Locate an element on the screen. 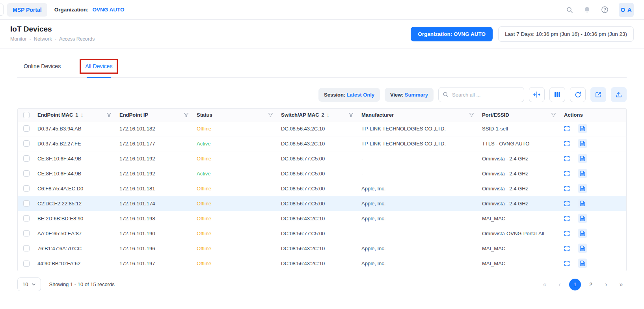 Image resolution: width=644 pixels, height=309 pixels. column-resize-icon is located at coordinates (537, 95).